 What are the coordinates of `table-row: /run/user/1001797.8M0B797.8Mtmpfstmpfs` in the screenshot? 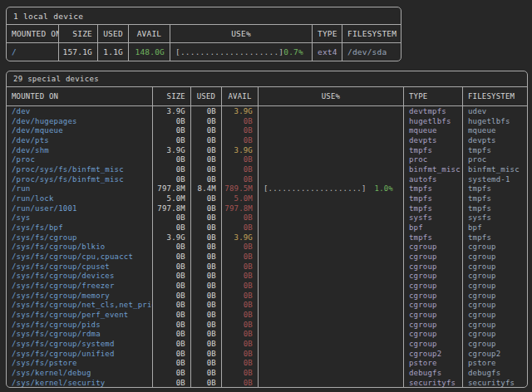 It's located at (267, 208).